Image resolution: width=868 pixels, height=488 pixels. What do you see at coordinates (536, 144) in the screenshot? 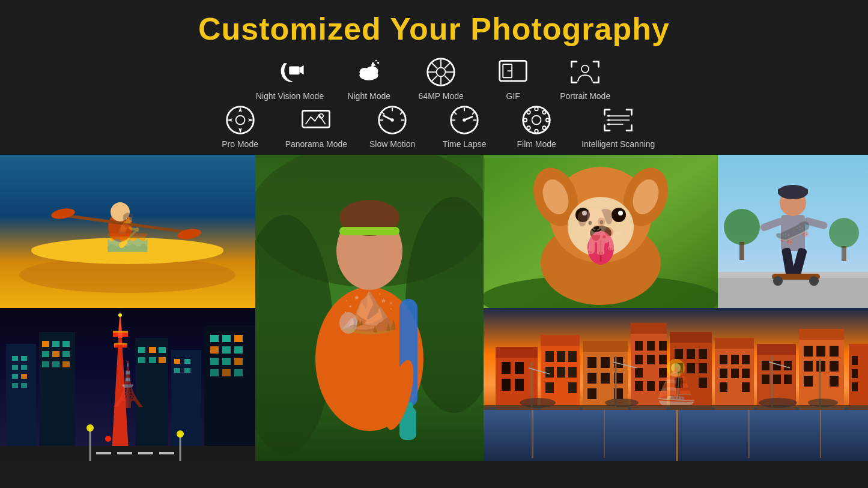
I see `film-label: Film Mode` at bounding box center [536, 144].